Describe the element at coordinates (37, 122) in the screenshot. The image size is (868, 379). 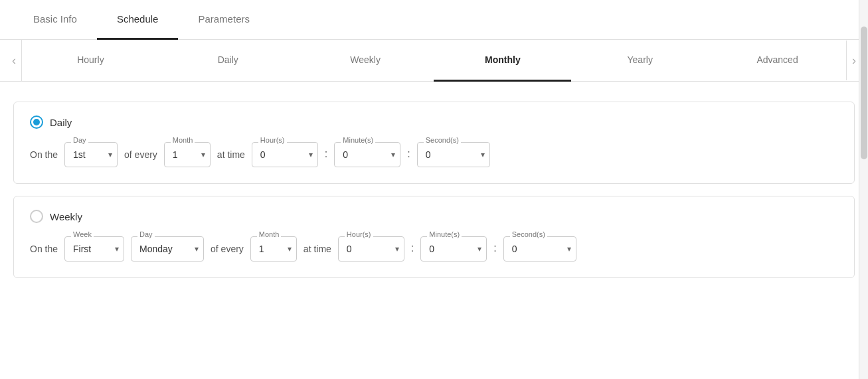
I see `daily-radio` at that location.